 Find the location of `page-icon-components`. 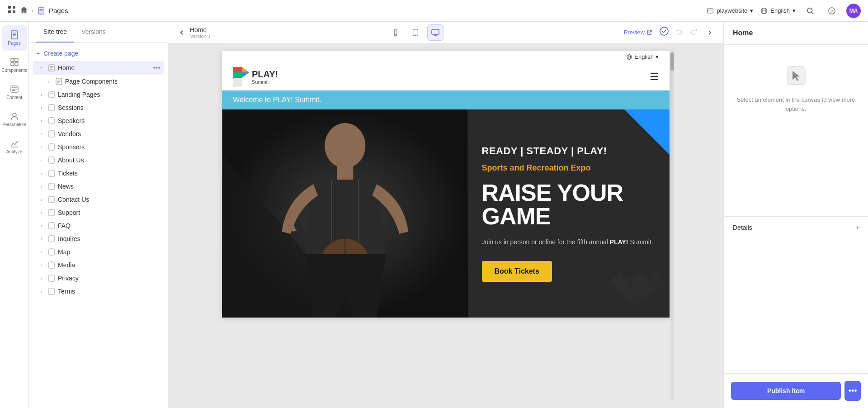

page-icon-components is located at coordinates (59, 81).